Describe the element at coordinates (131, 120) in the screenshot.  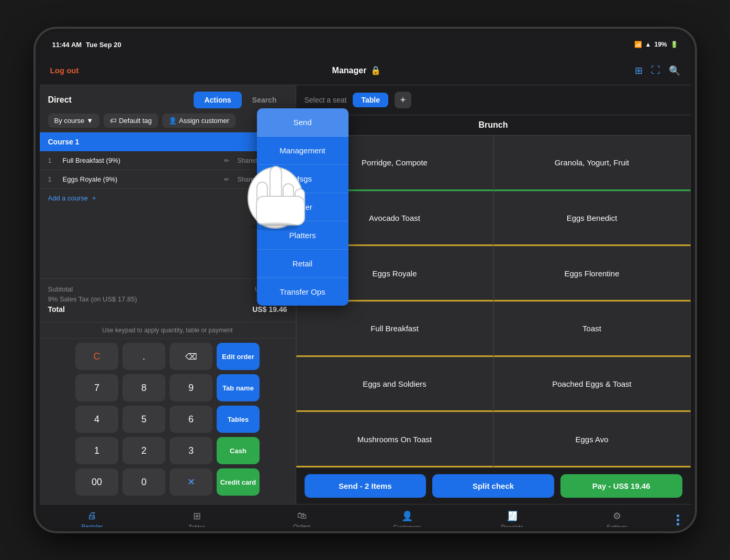
I see `default-tag-button: 🏷 Default tag` at that location.